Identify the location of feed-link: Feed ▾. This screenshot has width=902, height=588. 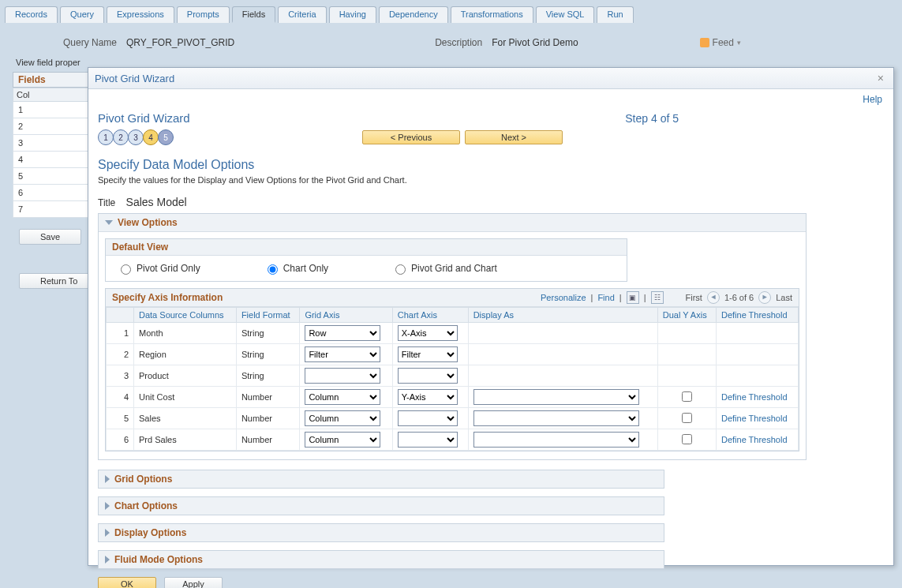
(720, 43).